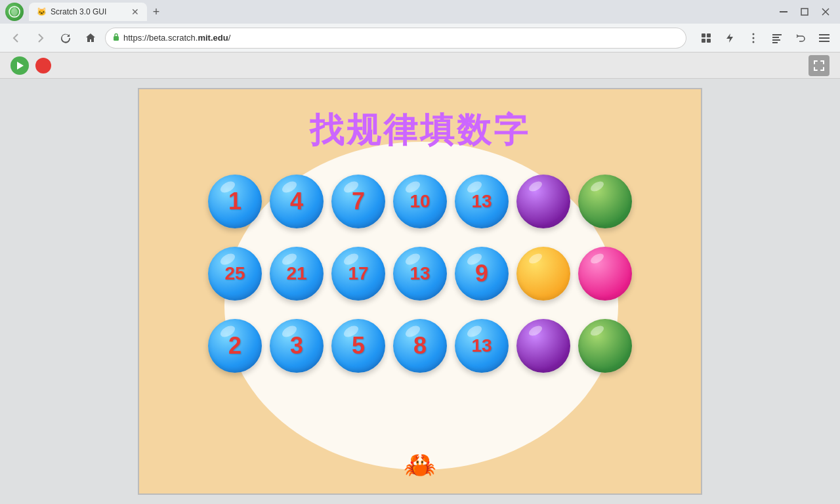 Image resolution: width=840 pixels, height=504 pixels. Describe the element at coordinates (420, 201) in the screenshot. I see `ball-row-1: 1 4 7 10 13` at that location.